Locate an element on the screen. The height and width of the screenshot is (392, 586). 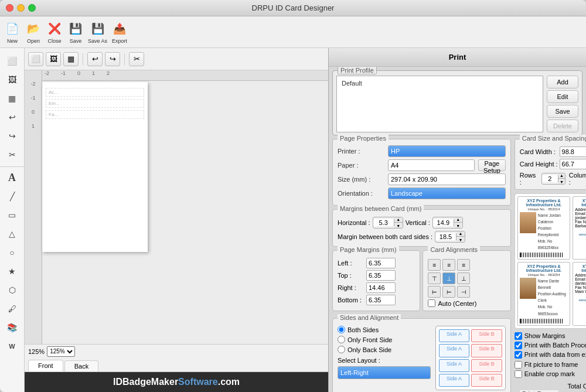
margin-both-spinner-btns: ▲ ▼ is located at coordinates (461, 237).